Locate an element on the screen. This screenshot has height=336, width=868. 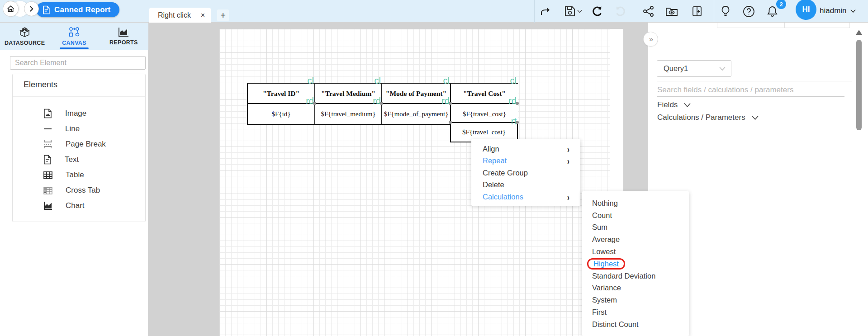
tab-datasource-label: DATASOURCE is located at coordinates (24, 43).